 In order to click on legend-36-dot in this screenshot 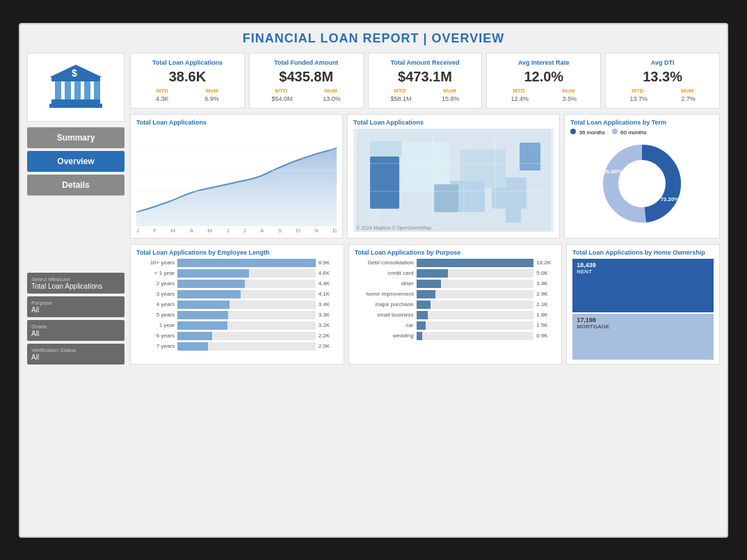, I will do `click(573, 131)`.